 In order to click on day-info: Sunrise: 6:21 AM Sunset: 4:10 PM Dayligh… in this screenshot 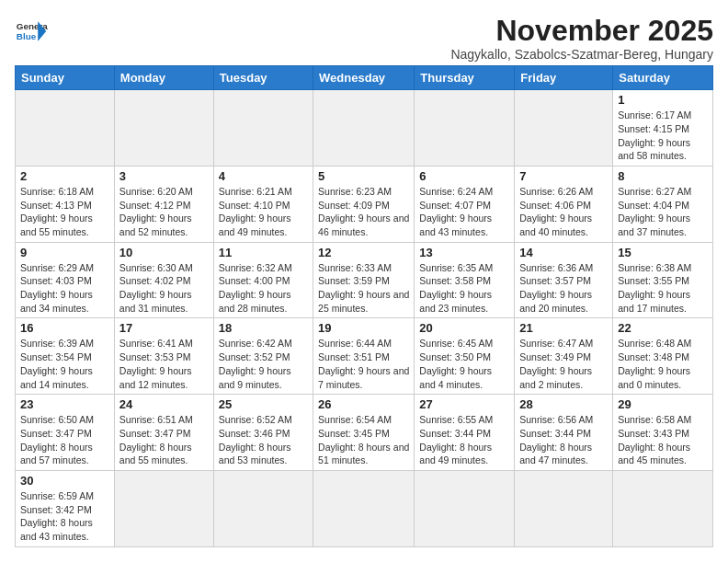, I will do `click(263, 212)`.